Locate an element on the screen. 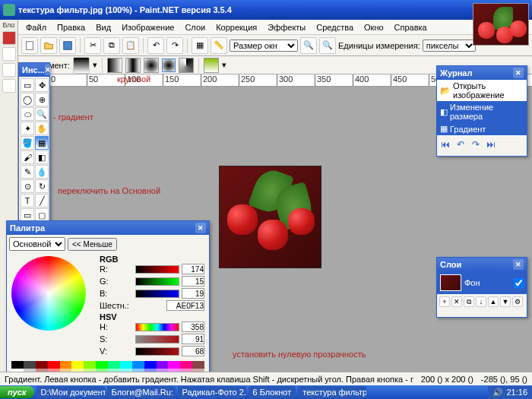  hex-input is located at coordinates (185, 306).